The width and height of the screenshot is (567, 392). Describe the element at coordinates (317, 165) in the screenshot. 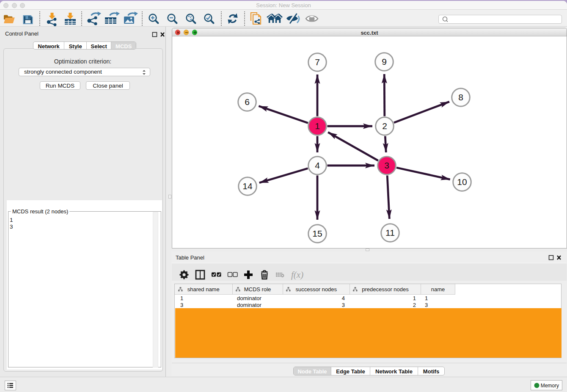

I see `svg-text: 4` at that location.